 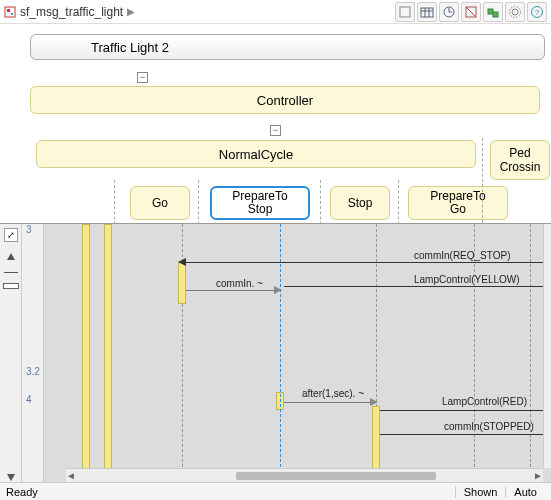 I want to click on message-label: commIn(STOPPED), so click(x=489, y=426).